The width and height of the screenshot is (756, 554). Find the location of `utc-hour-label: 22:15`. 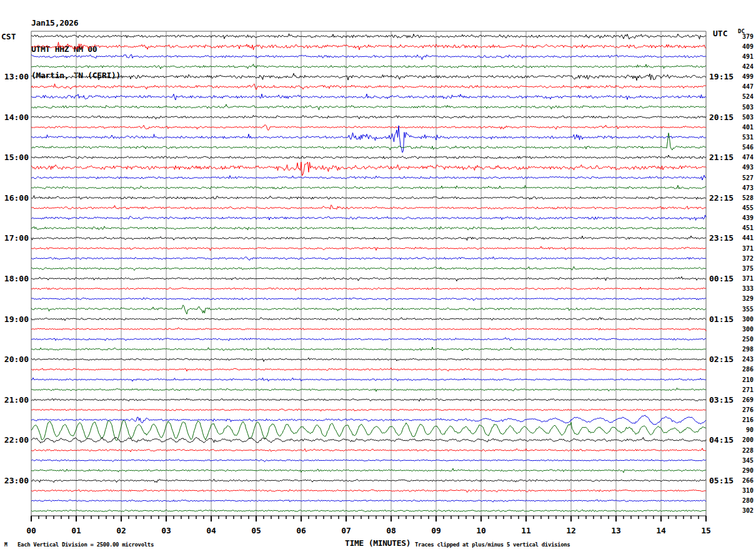

utc-hour-label: 22:15 is located at coordinates (721, 198).